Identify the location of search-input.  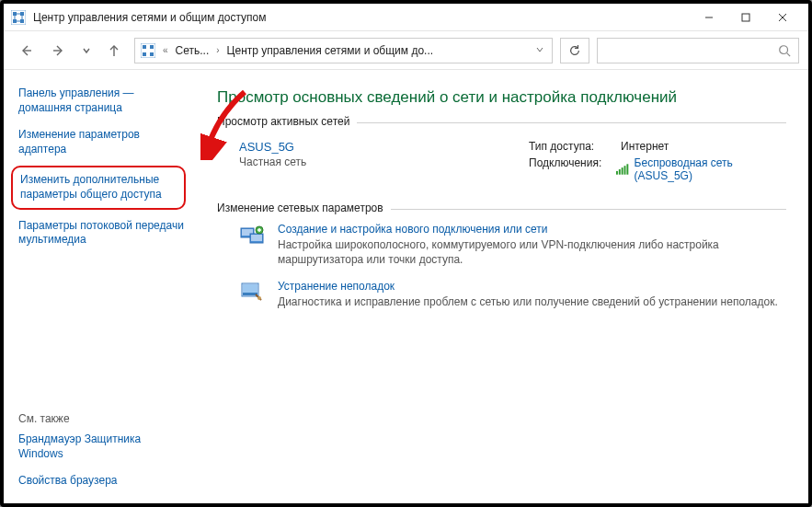
(698, 51).